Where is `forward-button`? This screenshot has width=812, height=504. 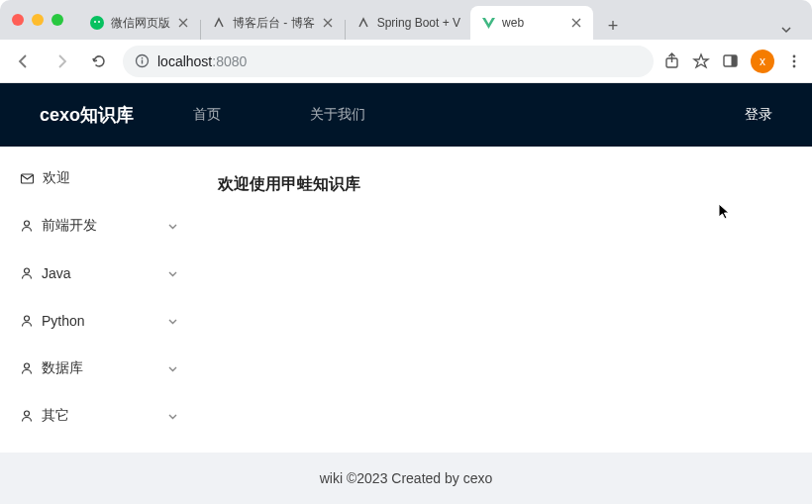
forward-button is located at coordinates (61, 61).